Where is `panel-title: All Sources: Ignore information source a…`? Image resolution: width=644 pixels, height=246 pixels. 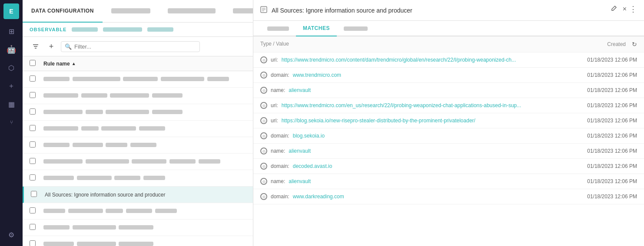
panel-title: All Sources: Ignore information source a… is located at coordinates (342, 10).